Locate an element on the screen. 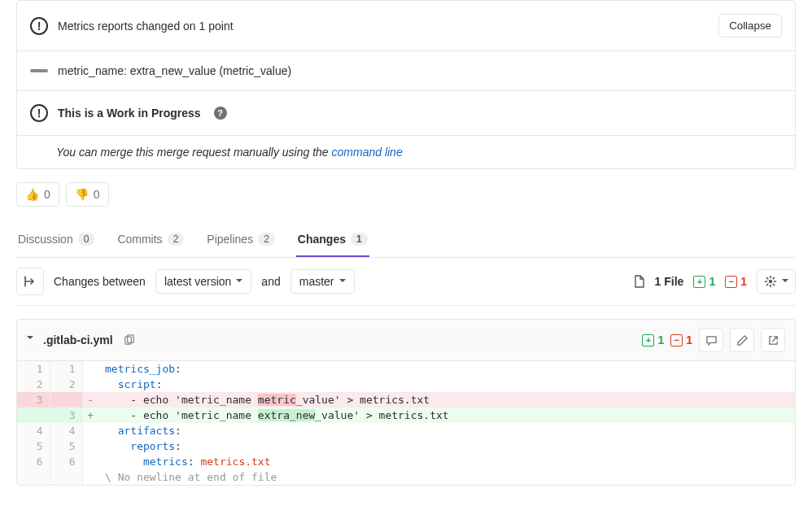  file-removed: − 1 is located at coordinates (682, 340).